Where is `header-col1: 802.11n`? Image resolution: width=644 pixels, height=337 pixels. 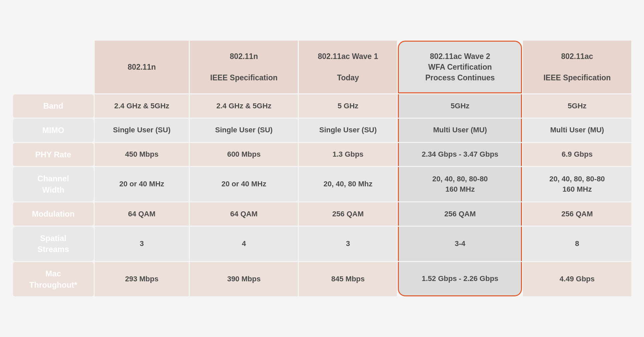
header-col1: 802.11n is located at coordinates (142, 67).